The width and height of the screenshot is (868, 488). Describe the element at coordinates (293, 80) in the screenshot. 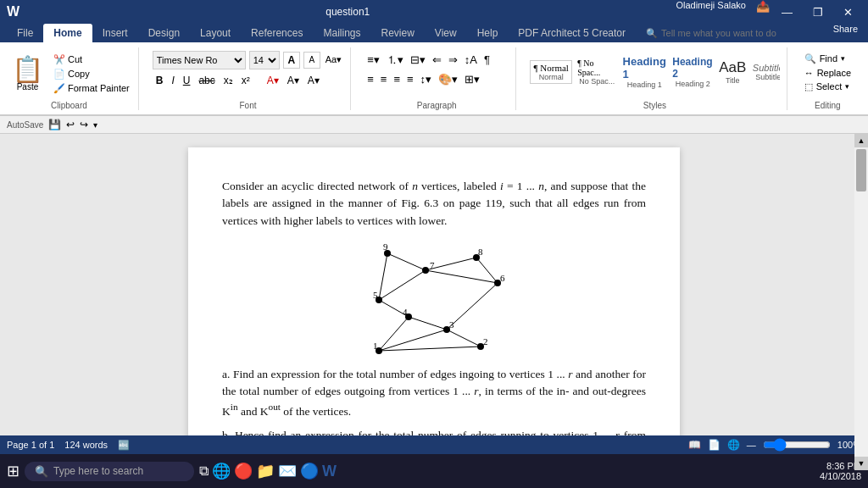

I see `highlight-button: A▾` at that location.